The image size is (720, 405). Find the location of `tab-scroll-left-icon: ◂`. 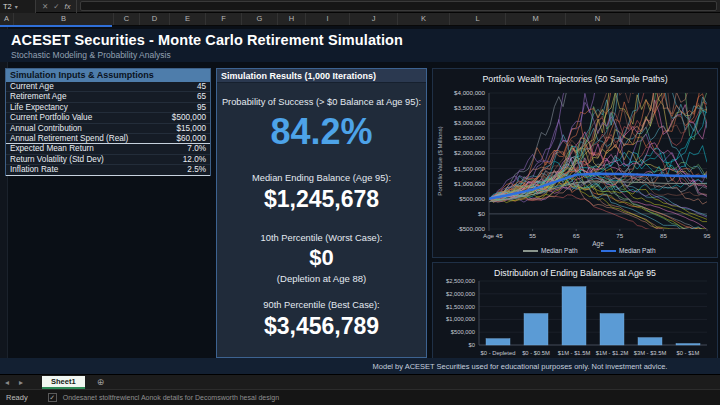

tab-scroll-left-icon: ◂ is located at coordinates (7, 382).